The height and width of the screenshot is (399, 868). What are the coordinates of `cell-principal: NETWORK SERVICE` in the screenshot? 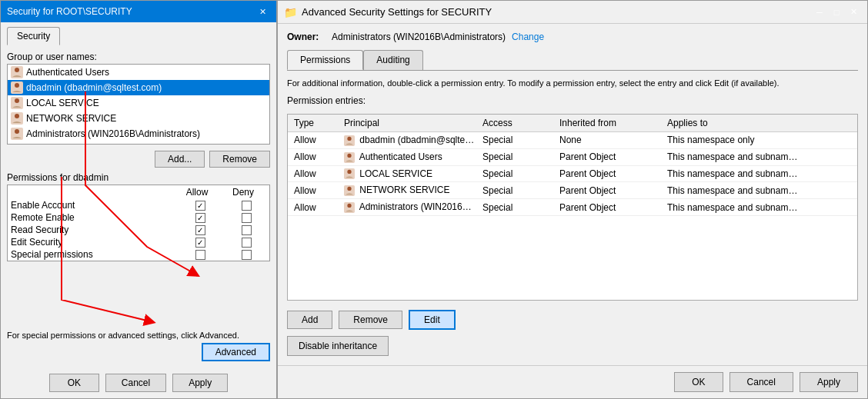 It's located at (410, 191).